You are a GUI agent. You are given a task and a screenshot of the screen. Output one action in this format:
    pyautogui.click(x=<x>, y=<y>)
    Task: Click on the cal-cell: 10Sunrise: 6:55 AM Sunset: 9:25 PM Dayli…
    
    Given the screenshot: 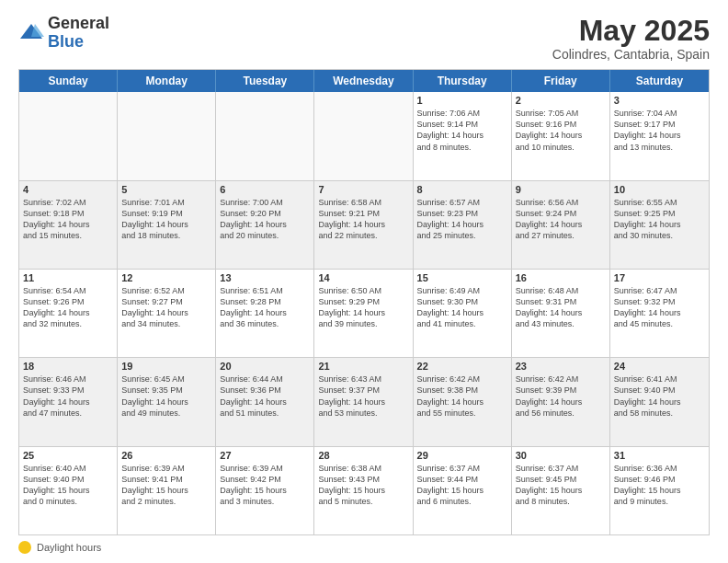 What is the action you would take?
    pyautogui.click(x=660, y=224)
    